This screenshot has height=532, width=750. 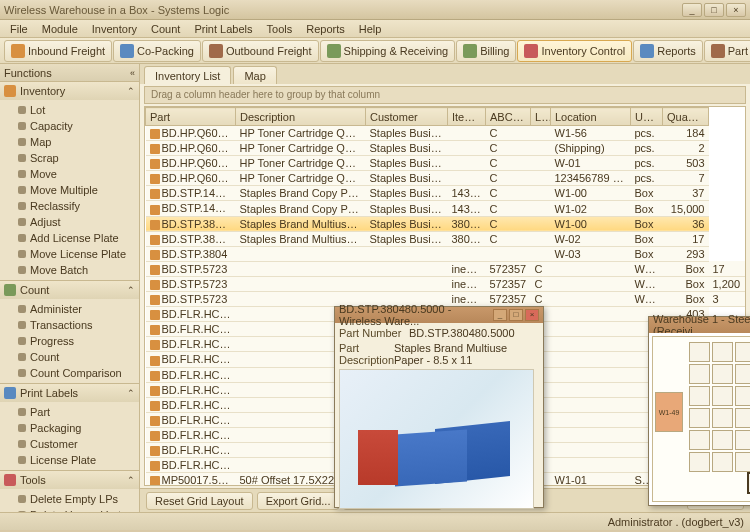 What do you see at coordinates (70, 91) in the screenshot?
I see `panel-inventory: Inventory⌃` at bounding box center [70, 91].